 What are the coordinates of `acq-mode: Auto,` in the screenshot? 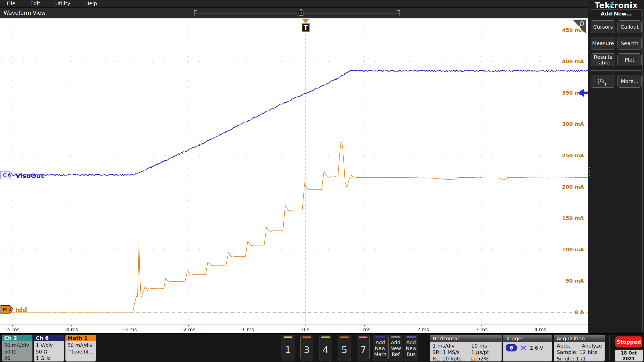 It's located at (564, 346).